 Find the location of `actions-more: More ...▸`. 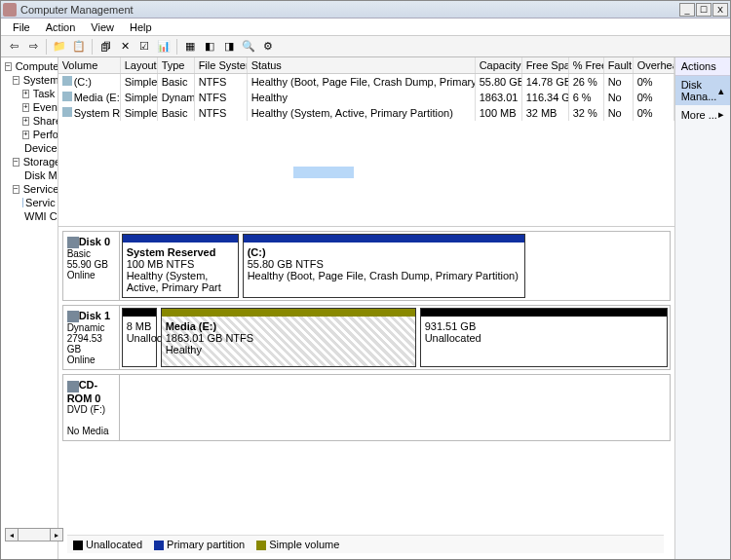

actions-more: More ...▸ is located at coordinates (703, 115).